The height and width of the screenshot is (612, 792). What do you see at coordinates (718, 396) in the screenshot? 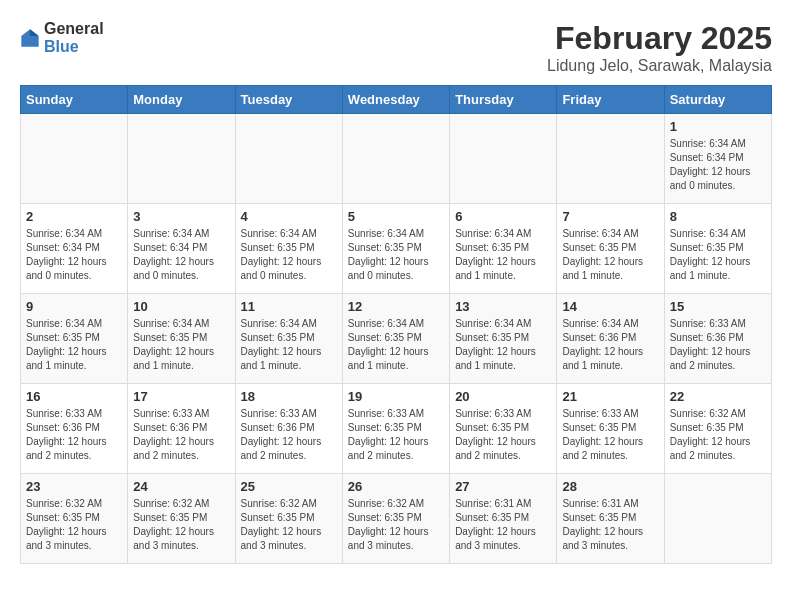
I see `day-number: 22` at bounding box center [718, 396].